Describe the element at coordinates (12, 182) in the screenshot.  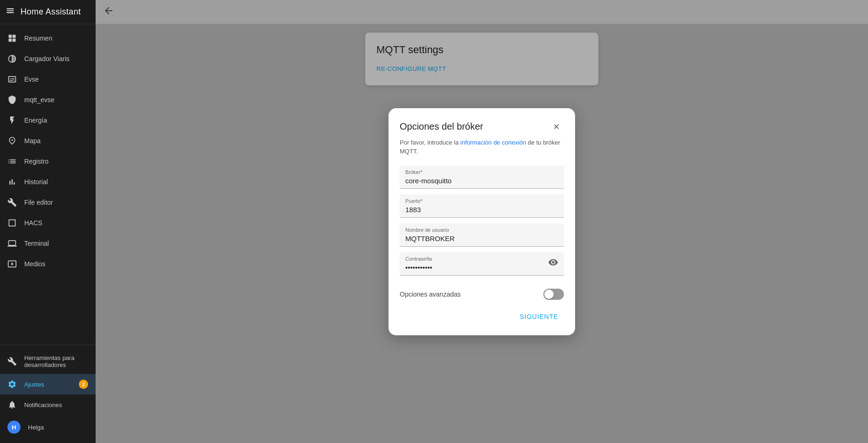
I see `barchart-icon` at that location.